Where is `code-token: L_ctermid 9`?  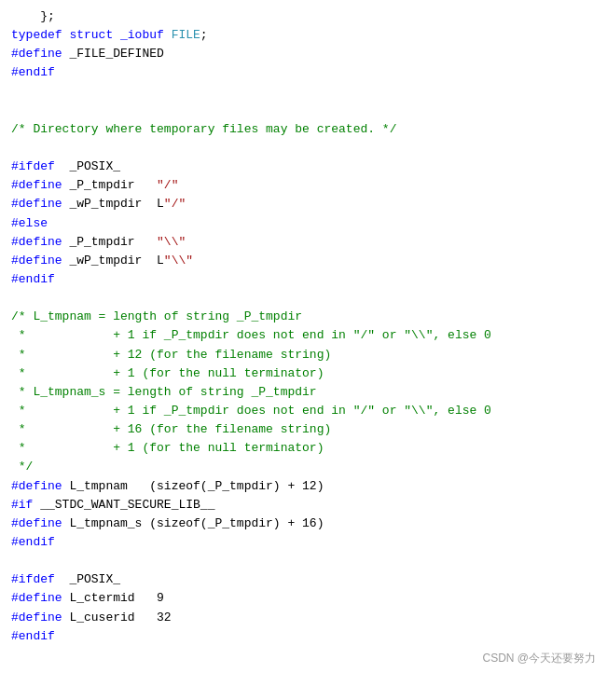
code-token: L_ctermid 9 is located at coordinates (114, 598).